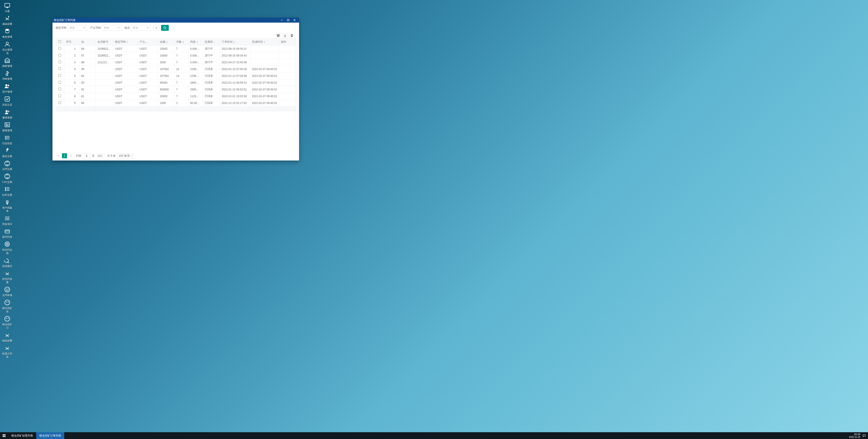 Image resolution: width=868 pixels, height=439 pixels. I want to click on table-row: 386121213...USDTUSDT200070.000...进行中2022…, so click(176, 62).